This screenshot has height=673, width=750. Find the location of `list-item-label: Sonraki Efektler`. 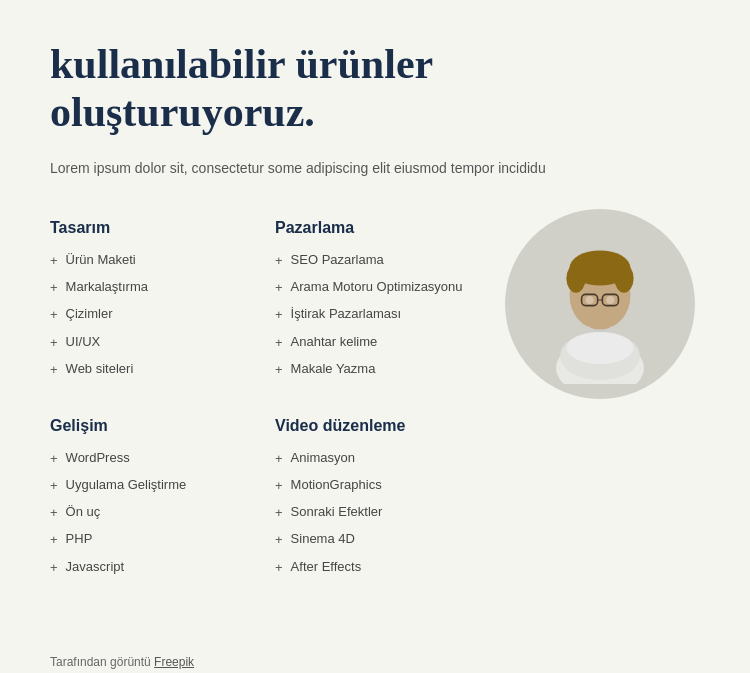

list-item-label: Sonraki Efektler is located at coordinates (337, 512).